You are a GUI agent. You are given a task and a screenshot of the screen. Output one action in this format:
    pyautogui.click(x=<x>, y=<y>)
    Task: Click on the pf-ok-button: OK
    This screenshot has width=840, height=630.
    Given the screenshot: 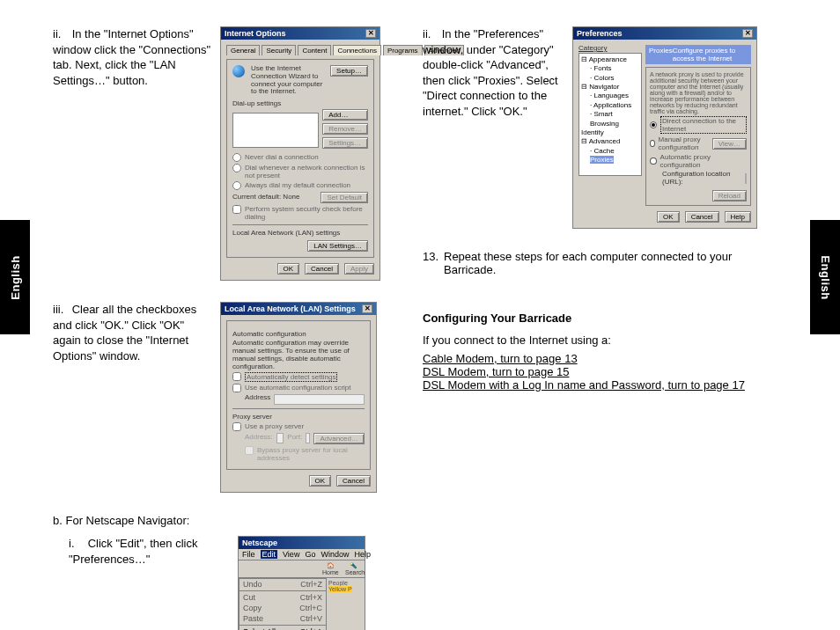 What is the action you would take?
    pyautogui.click(x=668, y=216)
    